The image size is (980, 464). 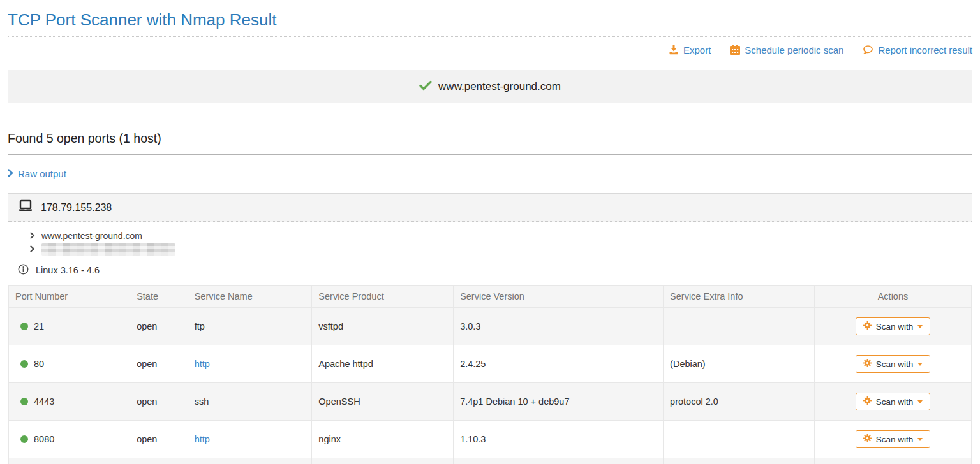 I want to click on port-number: 21, so click(x=39, y=326).